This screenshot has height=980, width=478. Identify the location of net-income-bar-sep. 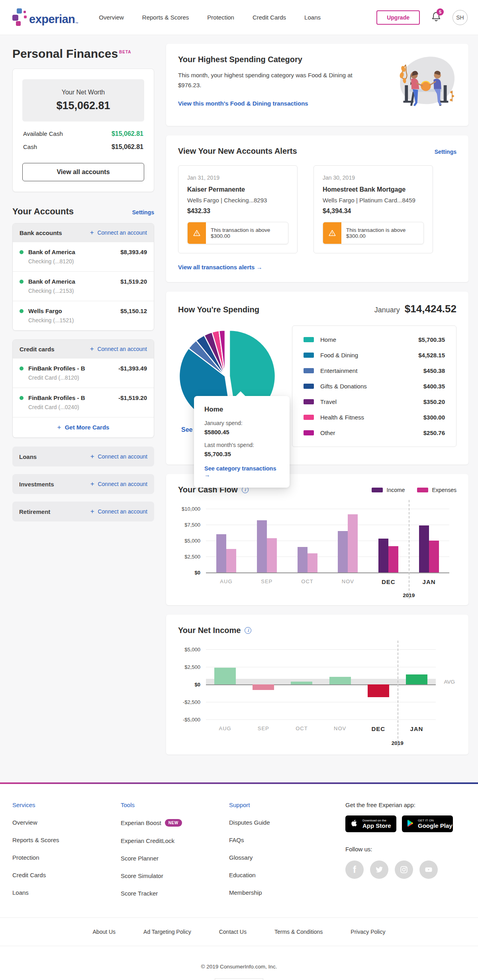
(263, 687).